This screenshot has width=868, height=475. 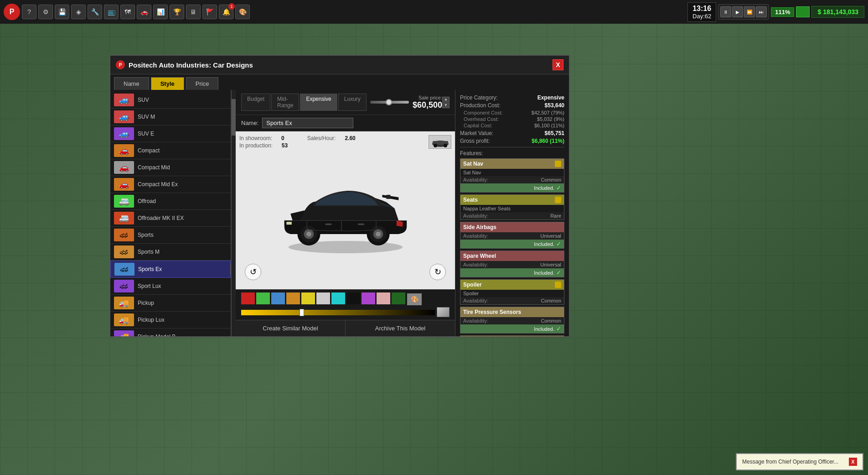 I want to click on pause-button: ⏸, so click(x=726, y=12).